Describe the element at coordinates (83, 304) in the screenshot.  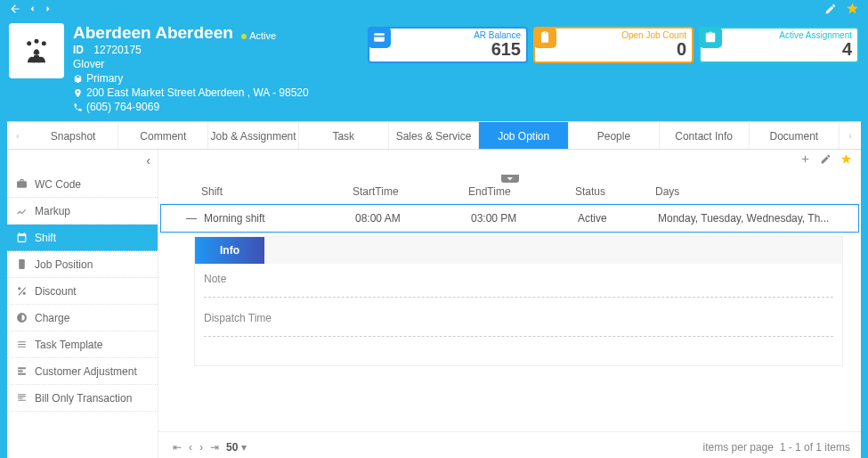
I see `sidenav: ‹ WC CodeMarkupShiftJob PositionDiscount…` at that location.